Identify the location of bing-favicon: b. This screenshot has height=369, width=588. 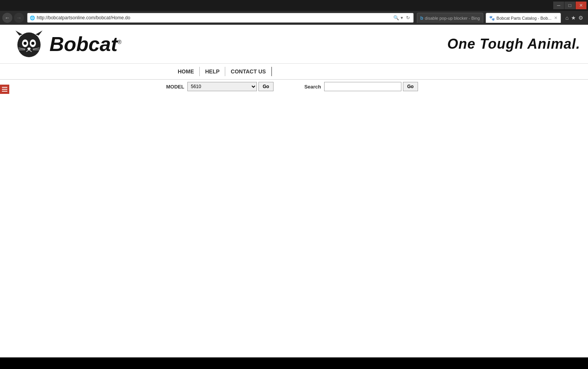
(422, 18).